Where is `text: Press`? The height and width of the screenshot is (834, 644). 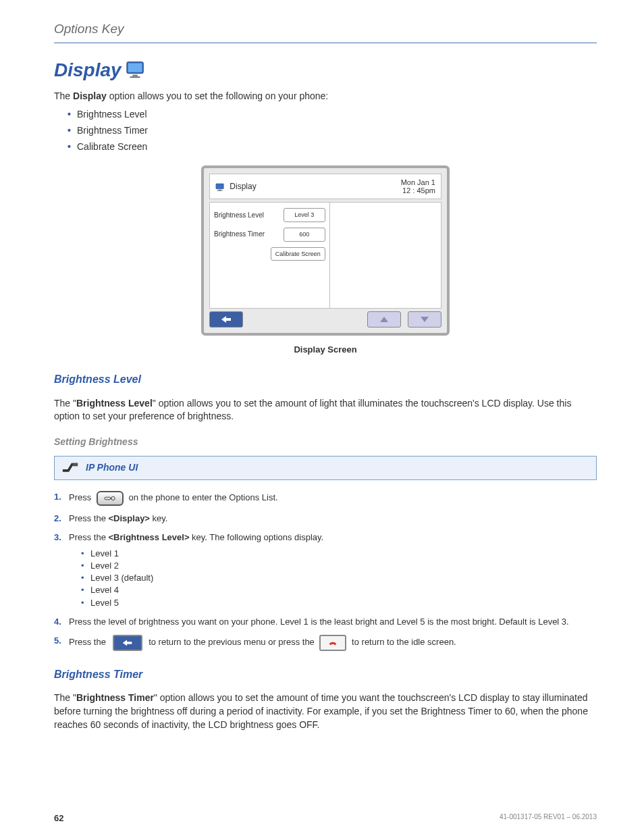
text: Press is located at coordinates (81, 497).